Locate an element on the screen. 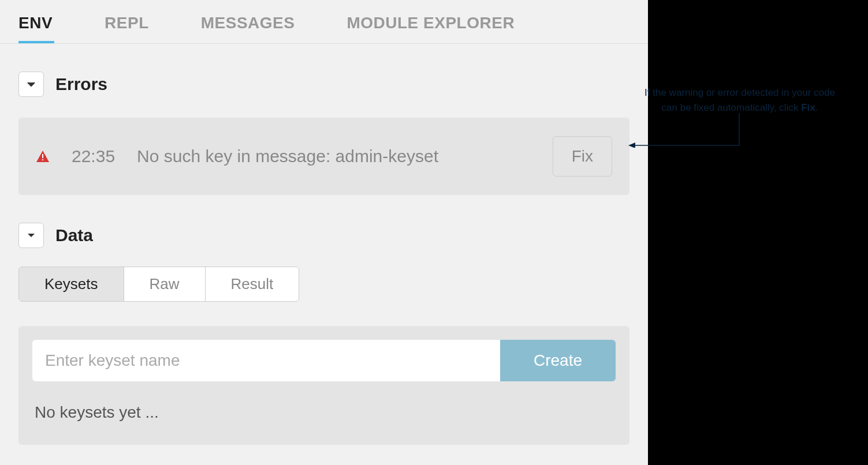 This screenshot has width=868, height=465. create-button: Create is located at coordinates (558, 361).